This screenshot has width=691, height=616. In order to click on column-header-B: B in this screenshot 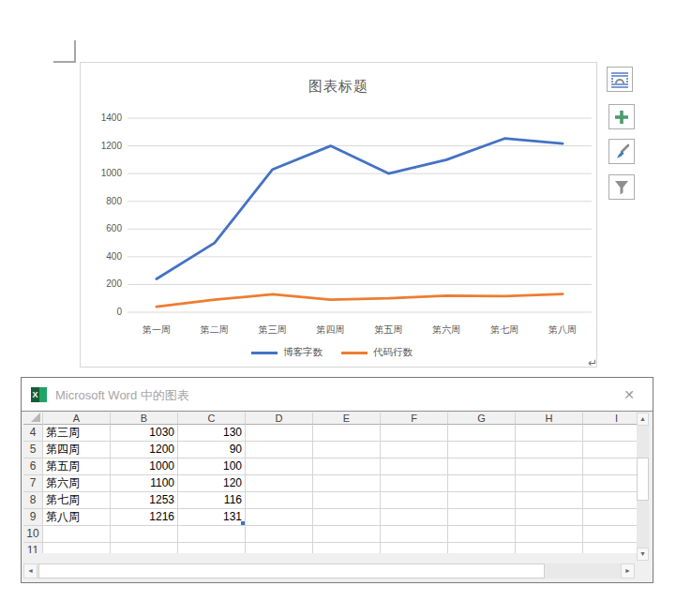, I will do `click(144, 418)`.